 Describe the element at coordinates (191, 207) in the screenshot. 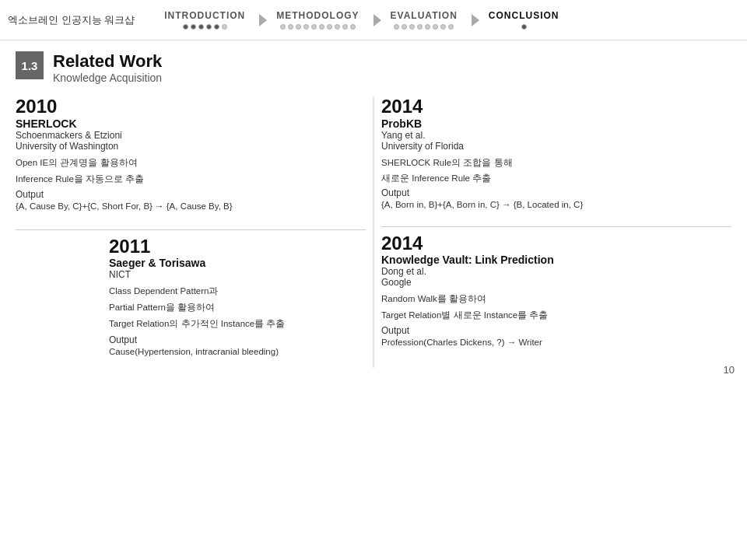

I see `entry-output-sherlock: {A, Cause By, C}+{C, Short For, B} → {A,…` at that location.